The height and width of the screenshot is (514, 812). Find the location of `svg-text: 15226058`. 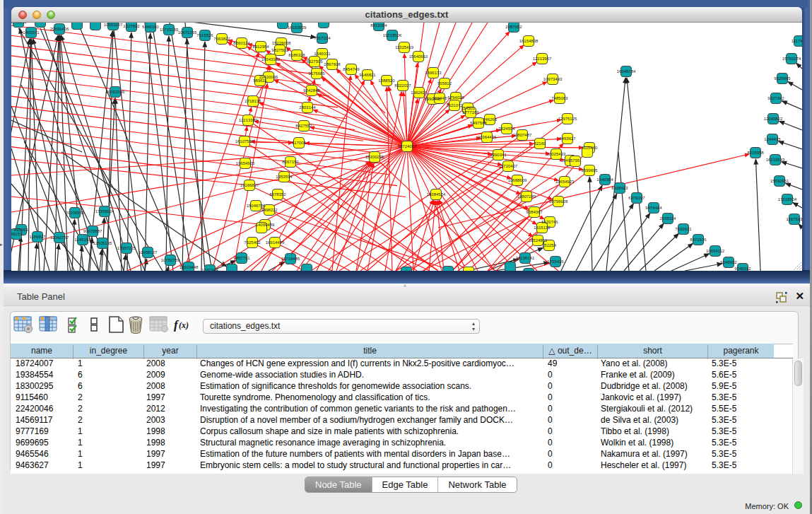

svg-text: 15226058 is located at coordinates (281, 43).